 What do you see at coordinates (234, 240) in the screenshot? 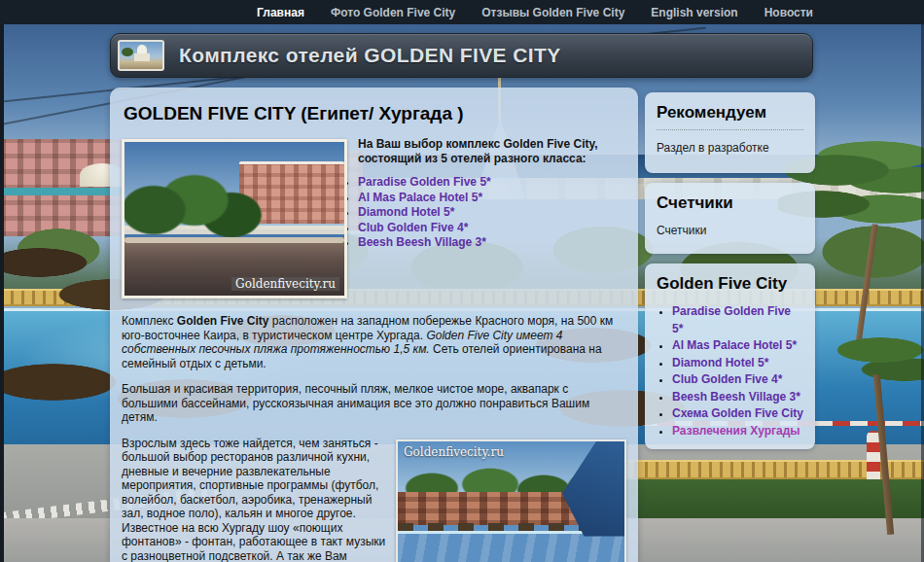
I see `photo1-curb` at bounding box center [234, 240].